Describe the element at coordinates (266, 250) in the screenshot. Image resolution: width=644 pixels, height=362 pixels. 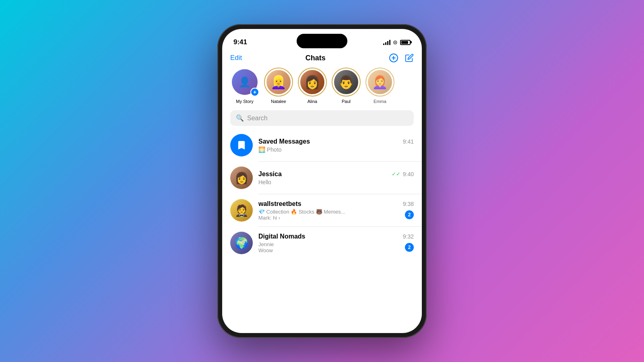
I see `digital-nomads-line2: Woow` at that location.